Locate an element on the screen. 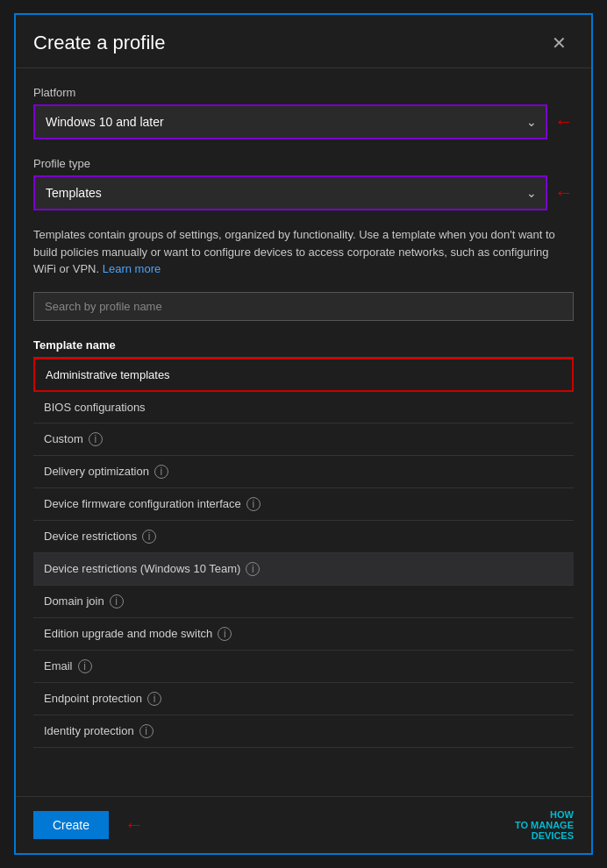 The width and height of the screenshot is (607, 868). template-item-name: Endpoint protection is located at coordinates (93, 698).